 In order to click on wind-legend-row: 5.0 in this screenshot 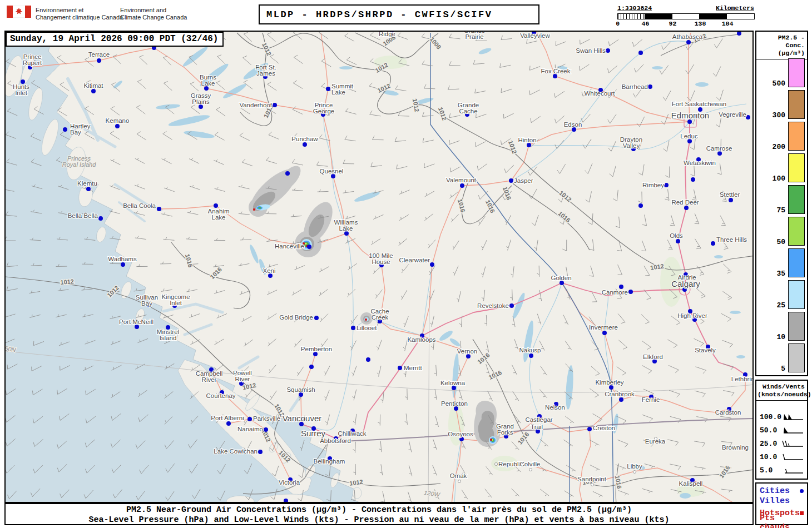, I will do `click(782, 470)`.